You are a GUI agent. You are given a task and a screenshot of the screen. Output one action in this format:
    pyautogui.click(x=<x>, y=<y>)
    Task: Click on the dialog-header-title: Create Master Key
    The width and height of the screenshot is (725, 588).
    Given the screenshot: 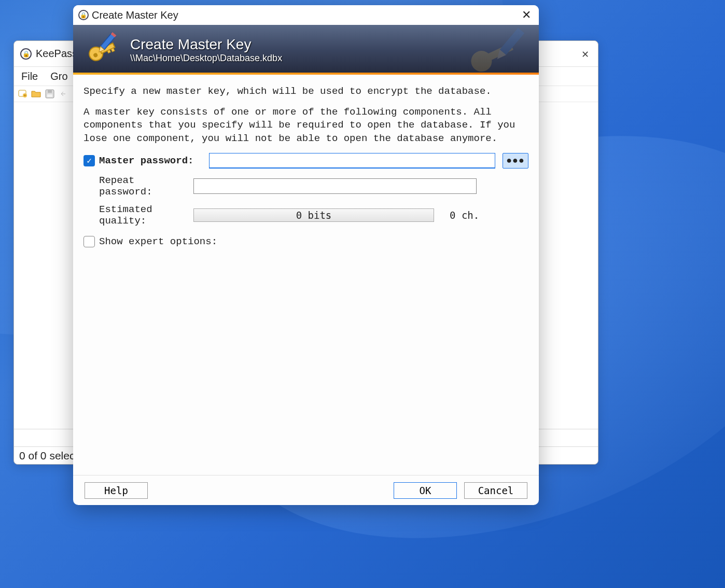 What is the action you would take?
    pyautogui.click(x=206, y=45)
    